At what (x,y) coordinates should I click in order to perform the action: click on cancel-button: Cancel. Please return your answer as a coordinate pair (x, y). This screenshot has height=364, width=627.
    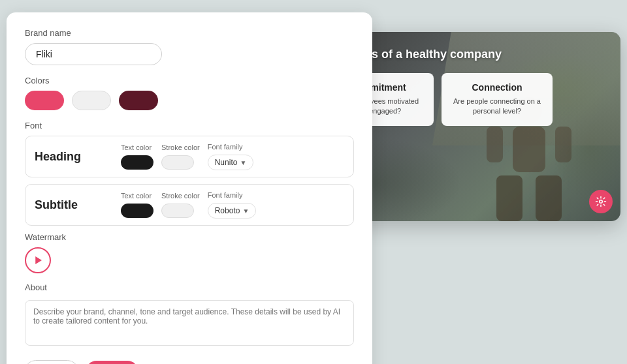
    Looking at the image, I should click on (52, 362).